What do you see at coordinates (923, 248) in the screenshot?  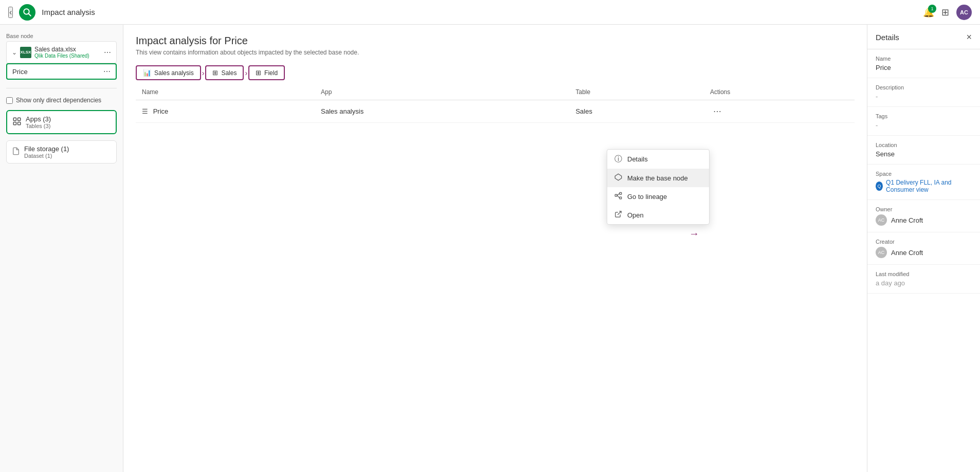 I see `details-panel: Details × Name Price Description - Tags …` at bounding box center [923, 248].